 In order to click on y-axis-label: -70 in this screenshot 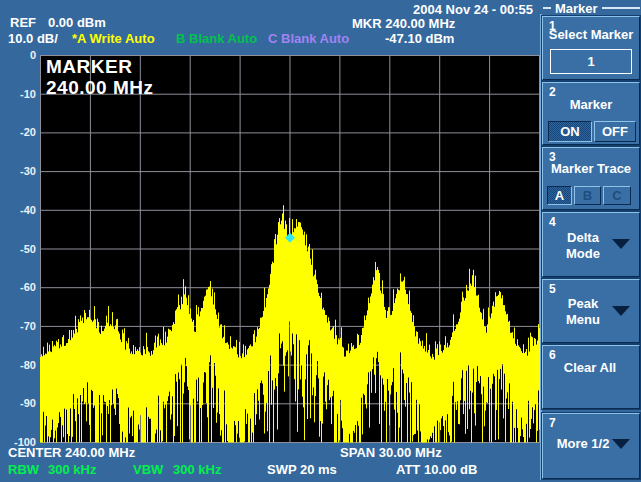, I will do `click(19, 326)`.